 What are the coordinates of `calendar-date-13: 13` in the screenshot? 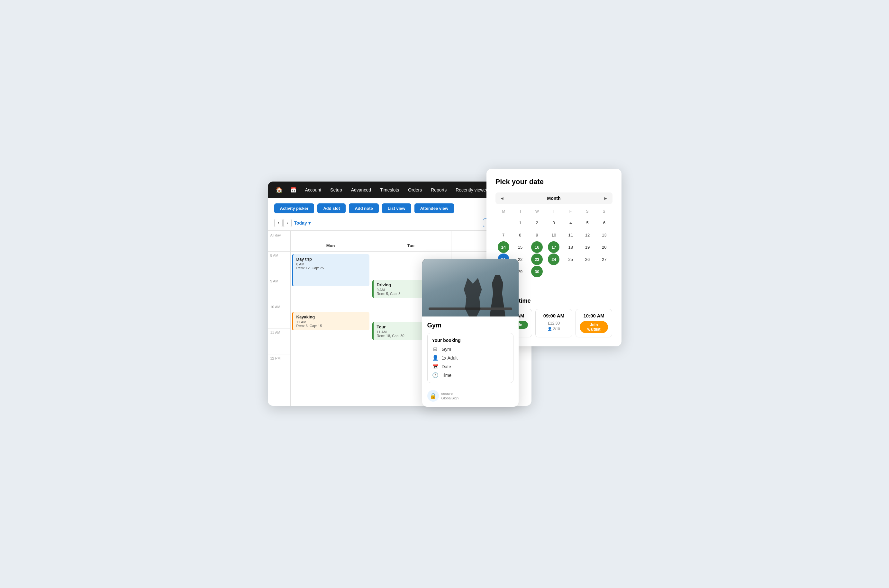 It's located at (604, 235).